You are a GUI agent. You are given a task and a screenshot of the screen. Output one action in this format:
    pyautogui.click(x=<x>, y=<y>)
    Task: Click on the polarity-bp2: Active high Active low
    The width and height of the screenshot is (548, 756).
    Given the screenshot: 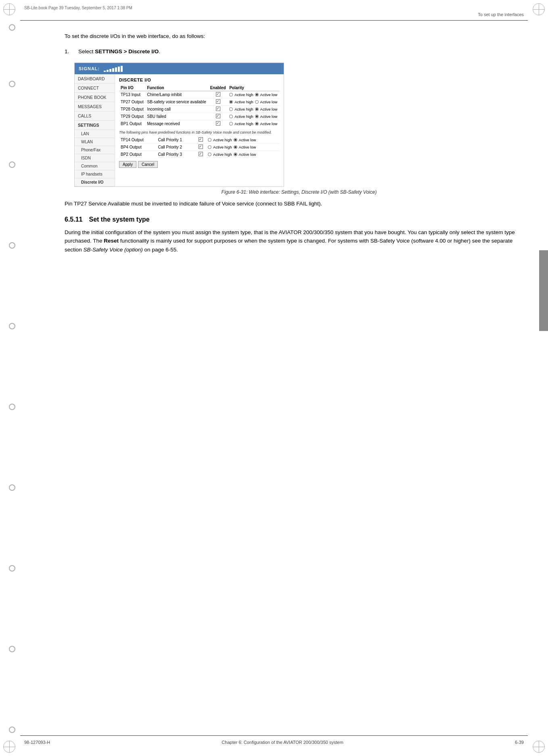 What is the action you would take?
    pyautogui.click(x=243, y=154)
    